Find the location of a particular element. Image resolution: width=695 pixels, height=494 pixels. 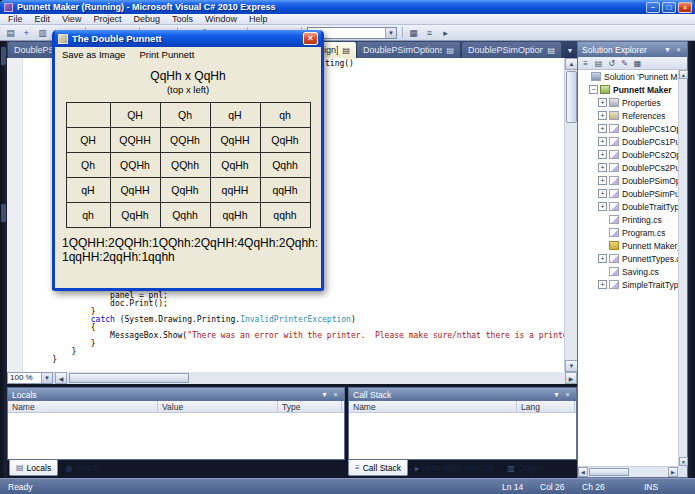

tree-item-4: +DoublePCs1Options.cs is located at coordinates (628, 128).